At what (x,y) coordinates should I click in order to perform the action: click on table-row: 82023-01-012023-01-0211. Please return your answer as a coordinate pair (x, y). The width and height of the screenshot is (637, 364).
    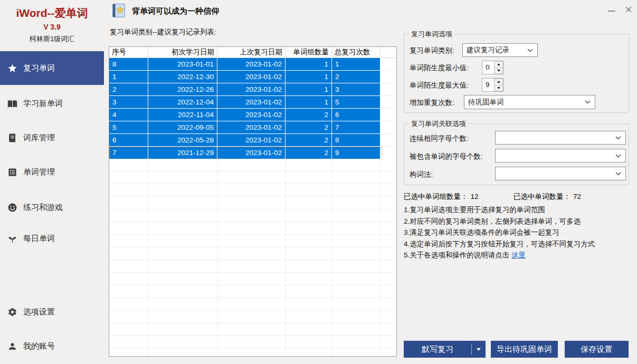
    Looking at the image, I should click on (253, 64).